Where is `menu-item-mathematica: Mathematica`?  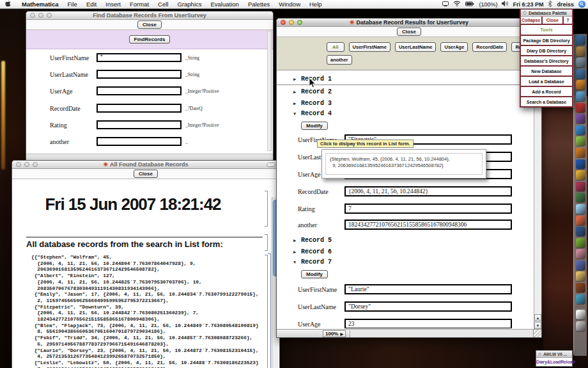 menu-item-mathematica: Mathematica is located at coordinates (40, 4).